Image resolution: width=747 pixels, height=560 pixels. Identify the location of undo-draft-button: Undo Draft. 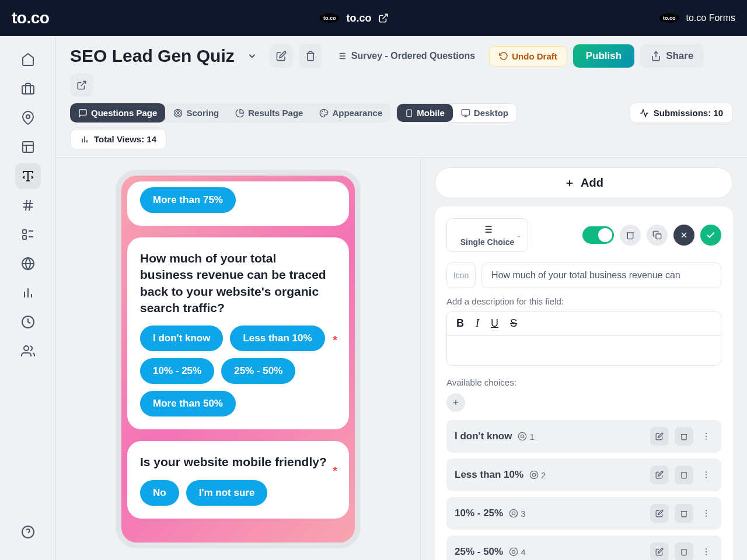
(528, 56).